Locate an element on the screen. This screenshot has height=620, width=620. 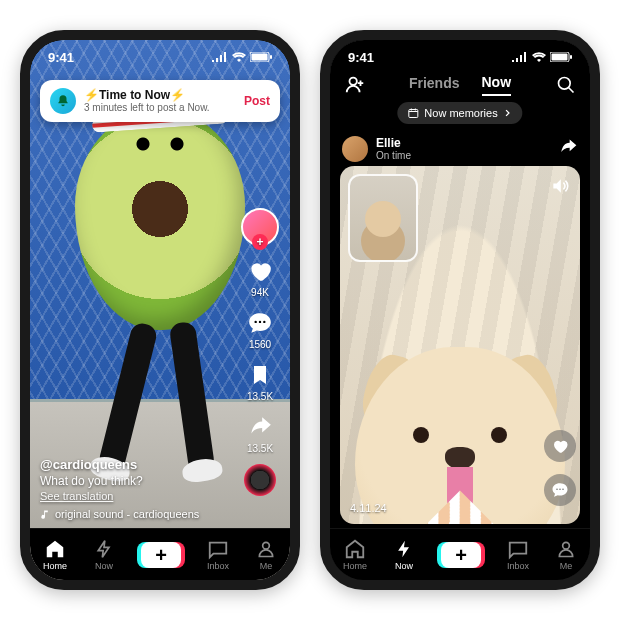
tab-inbox-2: Inbox is located at coordinates (518, 554).